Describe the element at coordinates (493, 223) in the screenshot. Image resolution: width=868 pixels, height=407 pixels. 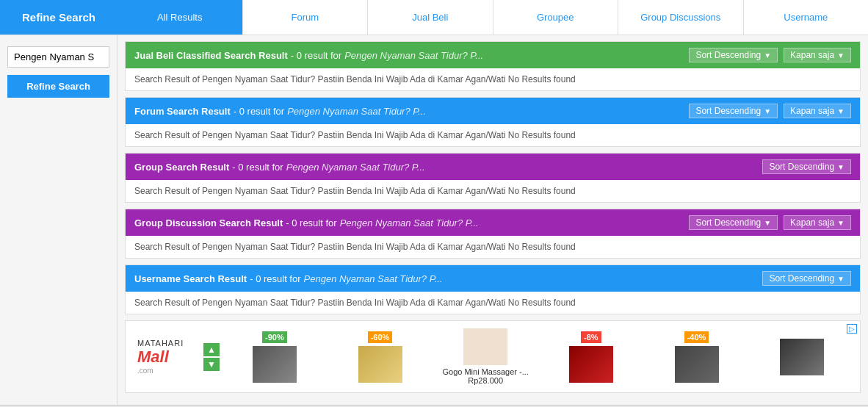
I see `result-header-group-discussion: Group Discussion Search Result - 0 resul…` at that location.